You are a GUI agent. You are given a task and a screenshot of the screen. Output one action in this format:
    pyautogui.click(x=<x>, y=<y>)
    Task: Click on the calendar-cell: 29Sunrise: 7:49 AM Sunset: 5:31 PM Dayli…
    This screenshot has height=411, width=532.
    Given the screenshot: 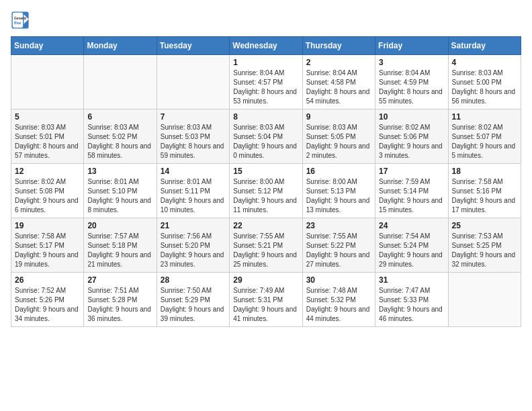 What is the action you would take?
    pyautogui.click(x=266, y=300)
    